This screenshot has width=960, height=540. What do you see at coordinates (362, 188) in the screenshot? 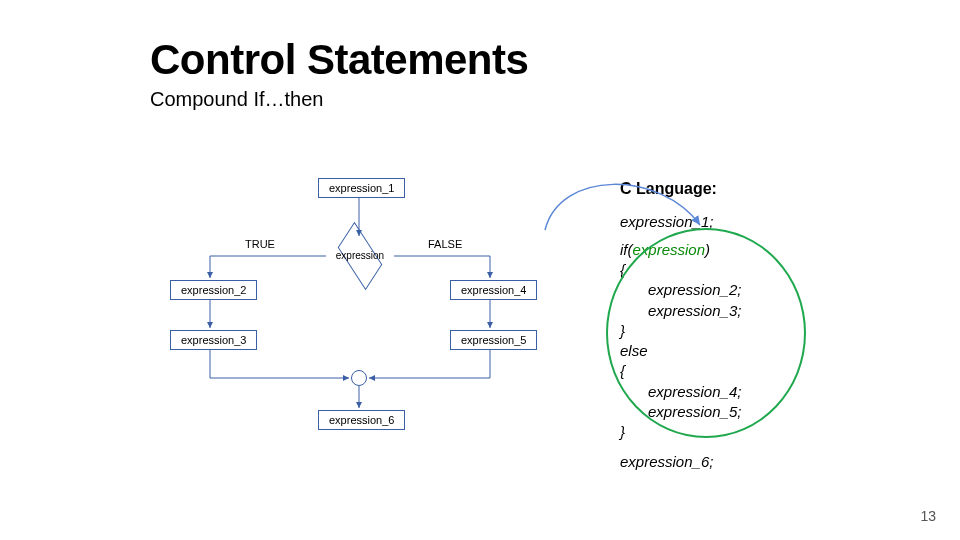
I see `box-expression-1: expression_1` at bounding box center [362, 188].